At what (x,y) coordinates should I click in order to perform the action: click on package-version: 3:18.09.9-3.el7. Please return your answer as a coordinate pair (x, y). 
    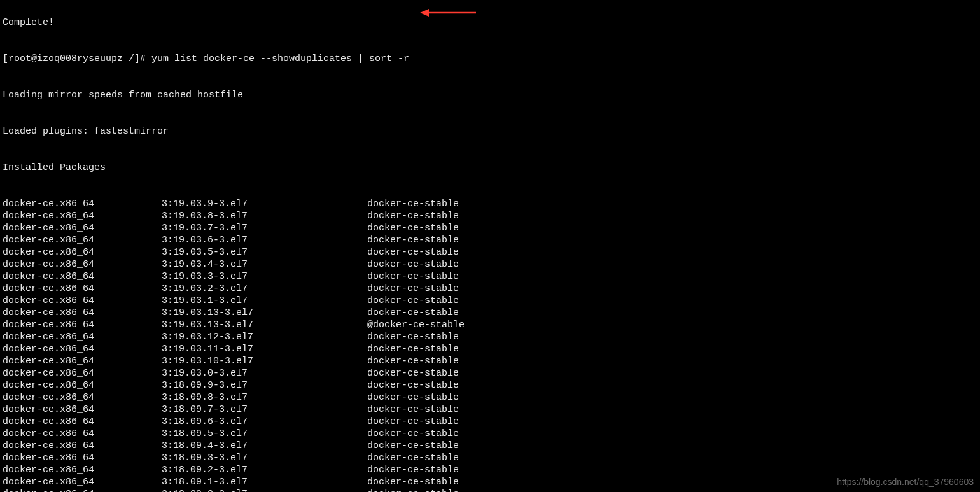
    Looking at the image, I should click on (265, 386).